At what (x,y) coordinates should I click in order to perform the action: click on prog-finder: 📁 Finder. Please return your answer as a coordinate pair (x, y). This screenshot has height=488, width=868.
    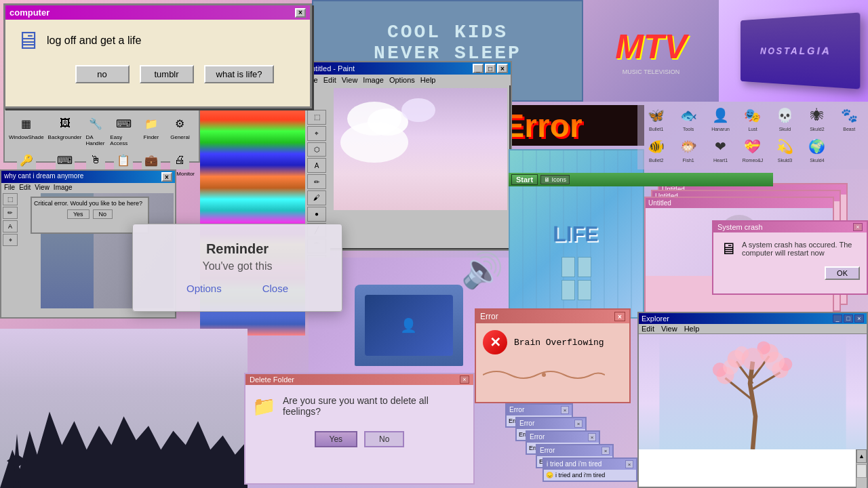
    Looking at the image, I should click on (151, 130).